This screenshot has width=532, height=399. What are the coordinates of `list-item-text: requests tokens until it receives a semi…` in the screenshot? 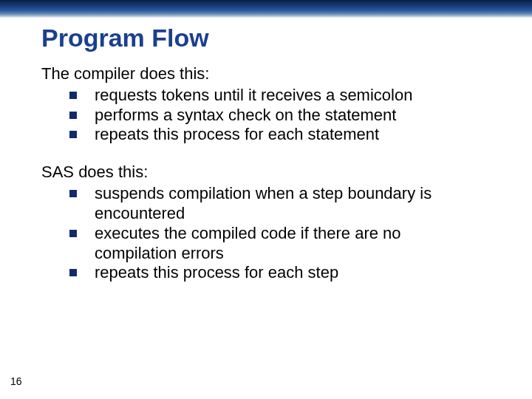 It's located at (253, 95).